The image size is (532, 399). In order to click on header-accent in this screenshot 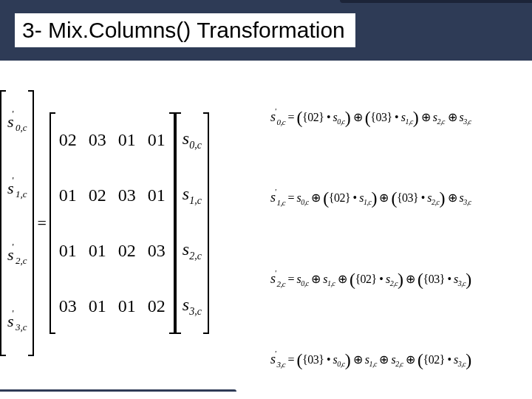, I will do `click(436, 1)`.